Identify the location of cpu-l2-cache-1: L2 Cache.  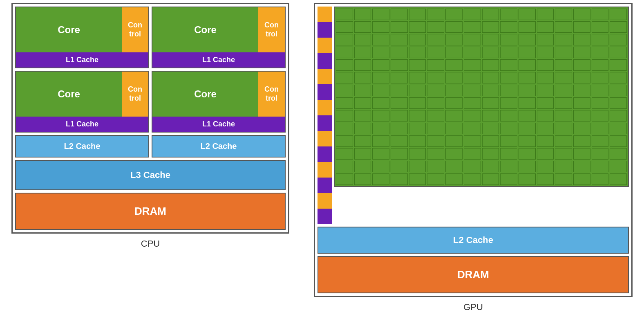
(82, 146).